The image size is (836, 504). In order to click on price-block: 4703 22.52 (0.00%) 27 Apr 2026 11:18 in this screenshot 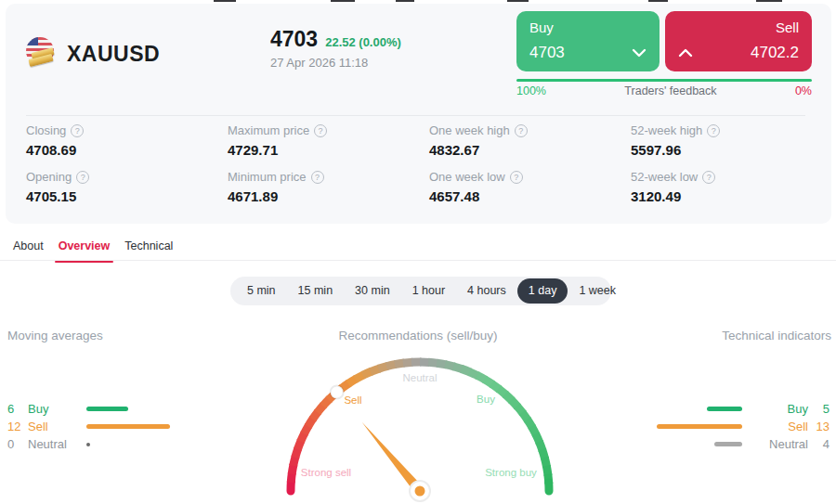, I will do `click(336, 48)`.